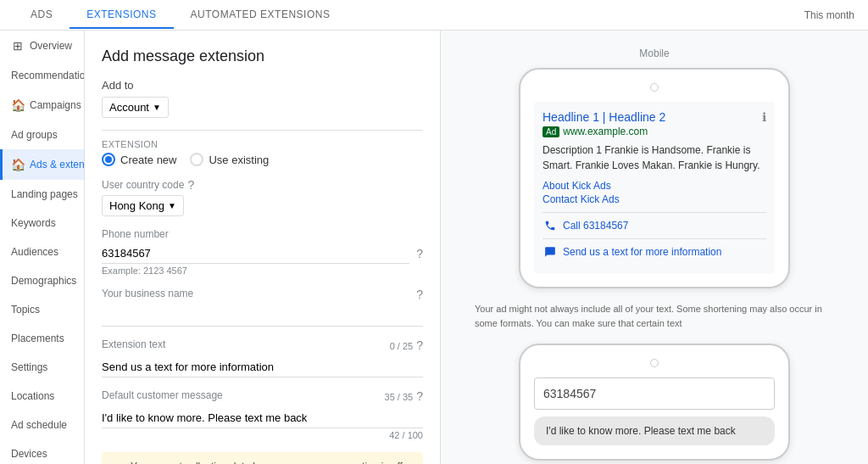  Describe the element at coordinates (643, 252) in the screenshot. I see `message-extension-text: Send us a text for more information` at that location.